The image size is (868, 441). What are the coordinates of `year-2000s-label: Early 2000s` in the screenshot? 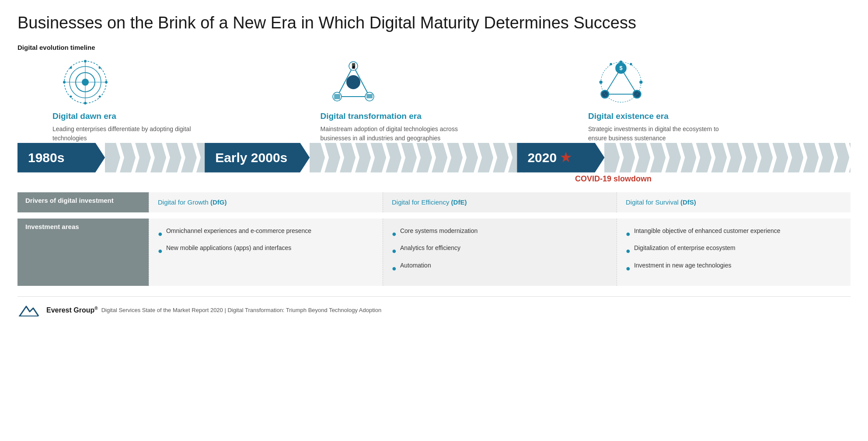 It's located at (251, 158).